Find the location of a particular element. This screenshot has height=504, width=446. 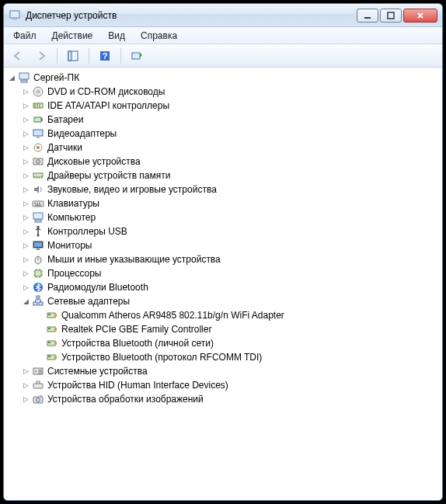

tree-category-row: ▷Мыши и иные указывающие устройства is located at coordinates (230, 259).